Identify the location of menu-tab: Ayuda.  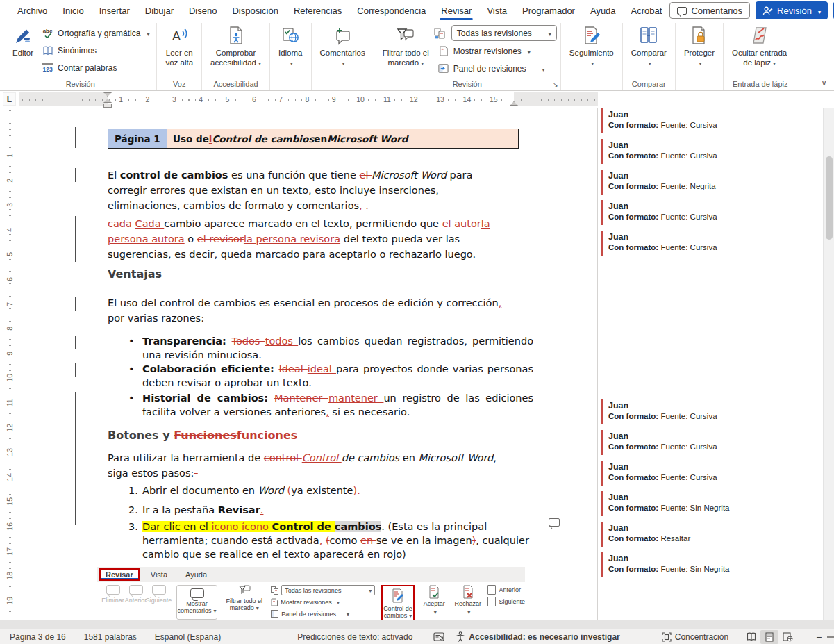
(603, 10).